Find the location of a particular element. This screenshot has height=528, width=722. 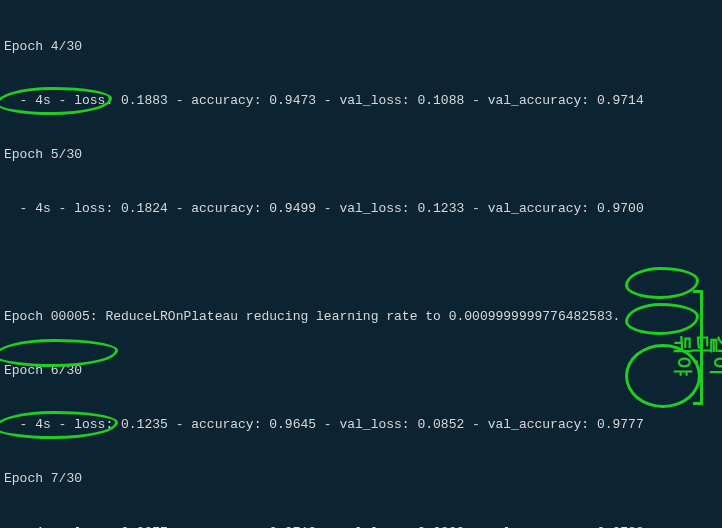

log-line: Epoch 6/30 is located at coordinates (361, 371).